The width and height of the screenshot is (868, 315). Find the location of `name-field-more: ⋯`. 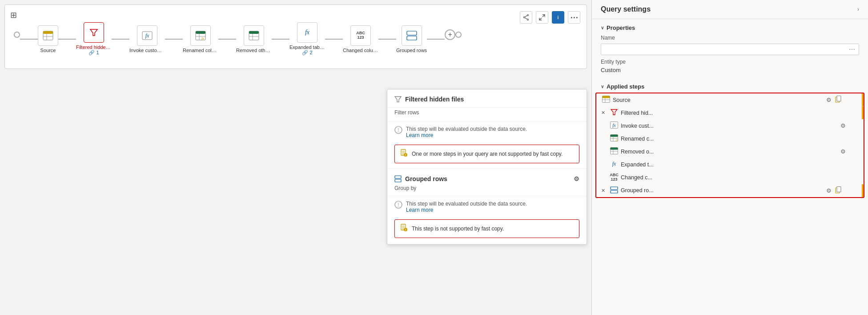

name-field-more: ⋯ is located at coordinates (852, 49).